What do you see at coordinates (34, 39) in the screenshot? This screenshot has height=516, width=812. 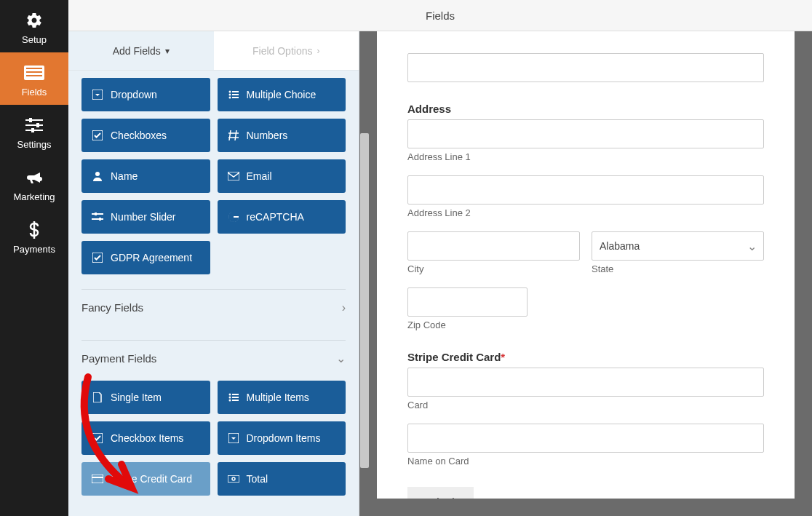 I see `sidebar-label: Setup` at bounding box center [34, 39].